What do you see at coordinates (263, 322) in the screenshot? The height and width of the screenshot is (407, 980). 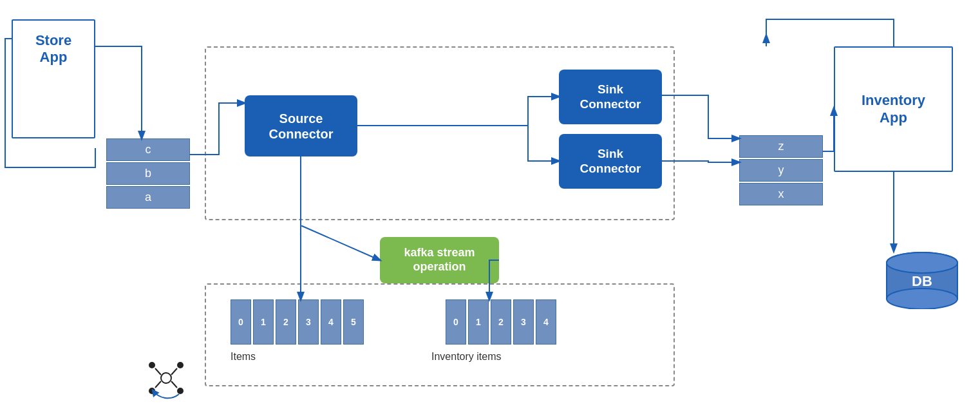 I see `items-cell-1: 1` at bounding box center [263, 322].